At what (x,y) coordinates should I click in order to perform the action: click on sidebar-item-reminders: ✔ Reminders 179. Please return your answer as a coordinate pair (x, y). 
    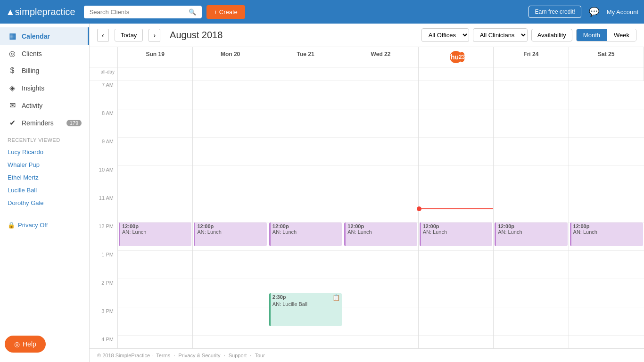
    Looking at the image, I should click on (44, 123).